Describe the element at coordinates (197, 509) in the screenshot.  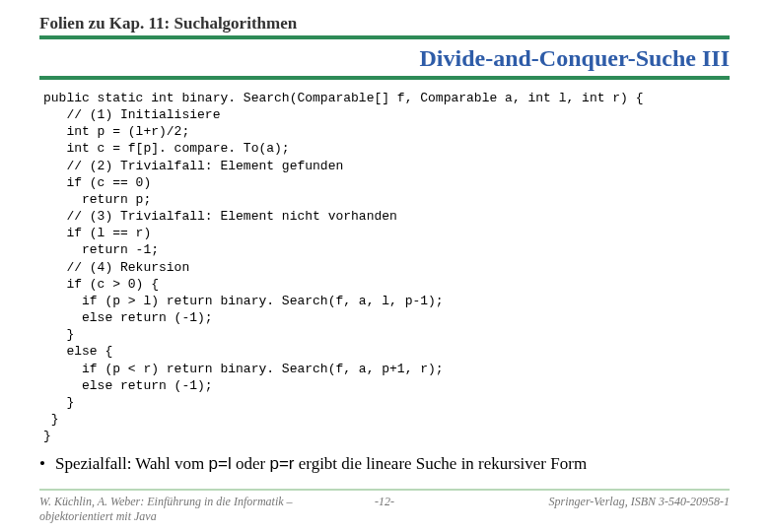
I see `footer-authors: W. Küchlin, A. Weber: Einführung in die …` at that location.